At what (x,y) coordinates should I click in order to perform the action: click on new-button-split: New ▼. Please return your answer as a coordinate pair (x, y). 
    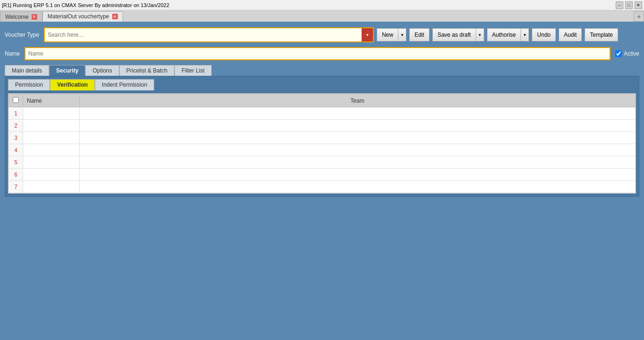
    Looking at the image, I should click on (391, 35).